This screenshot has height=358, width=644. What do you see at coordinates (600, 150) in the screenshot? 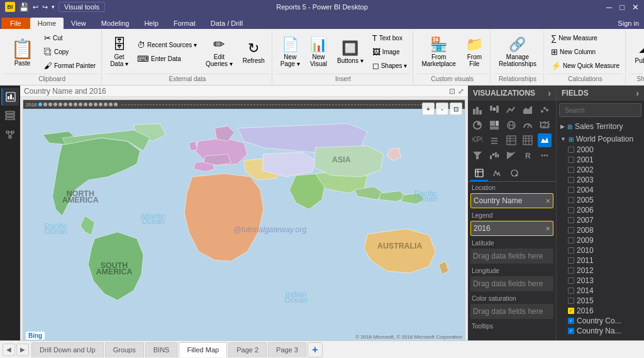
I see `field-item-2000: 2000` at bounding box center [600, 150].